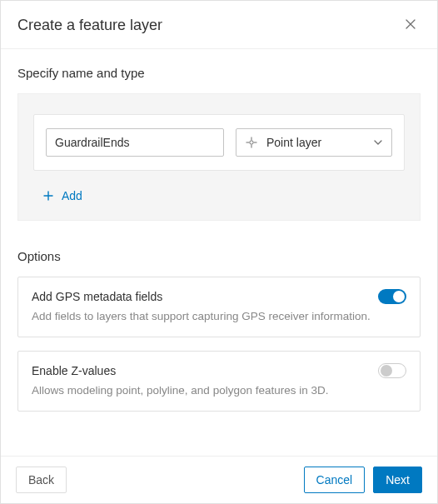 The image size is (438, 504). I want to click on option-gps-metadata: Add GPS metadata fields Add fields to la…, so click(219, 307).